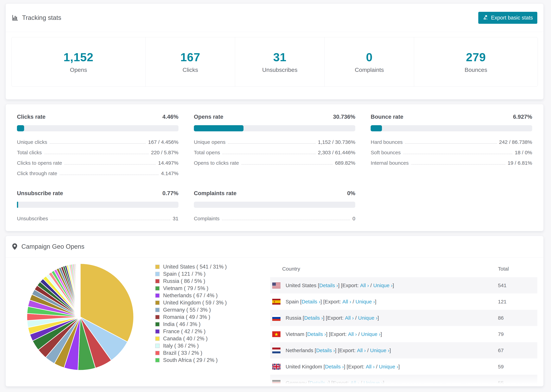 Image resolution: width=551 pixels, height=392 pixels. I want to click on rate-stat-row: Opens to clicks rate 689.82%, so click(275, 163).